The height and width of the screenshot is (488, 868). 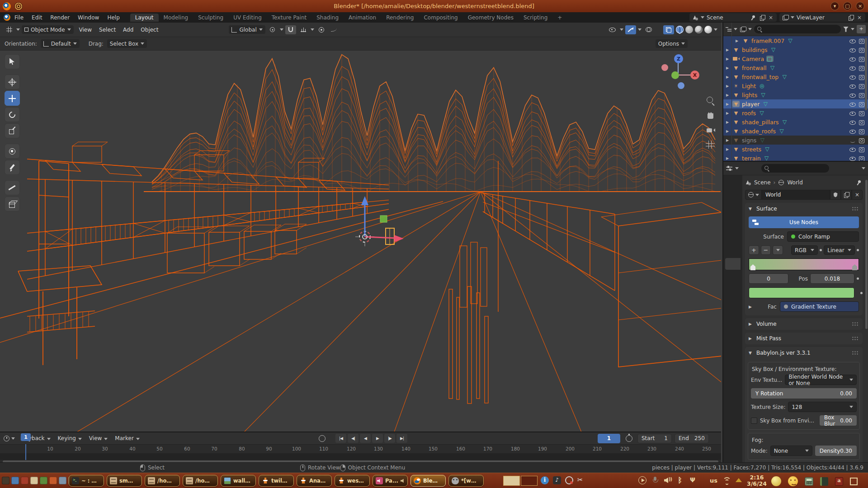 What do you see at coordinates (695, 75) in the screenshot?
I see `x-axis-ball: X` at bounding box center [695, 75].